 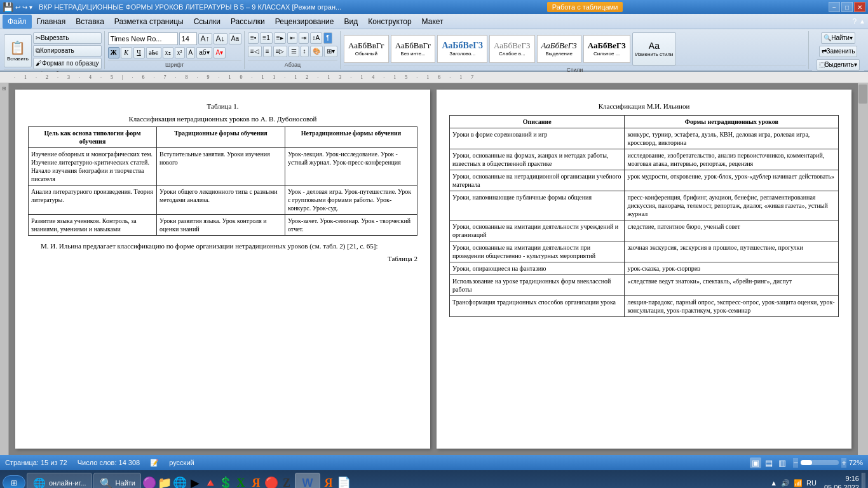 I want to click on find-btn: 🔍 Найти ▾, so click(x=838, y=38).